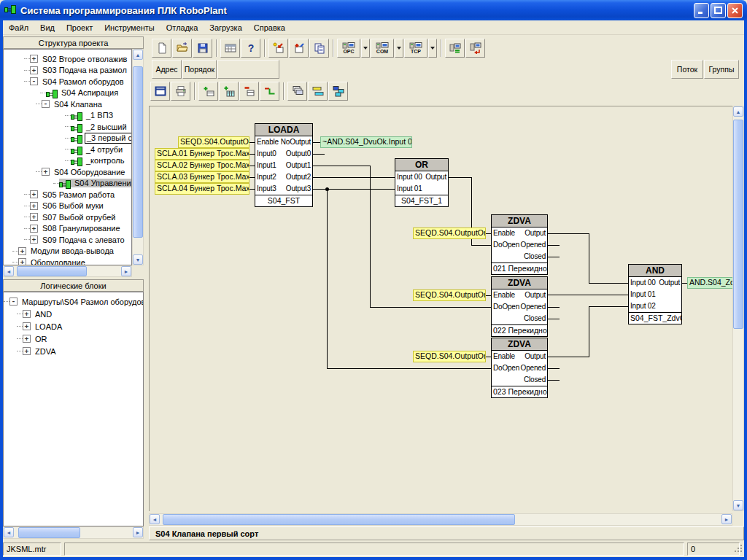 This screenshot has width=747, height=560. What do you see at coordinates (160, 91) in the screenshot?
I see `form-window-button` at bounding box center [160, 91].